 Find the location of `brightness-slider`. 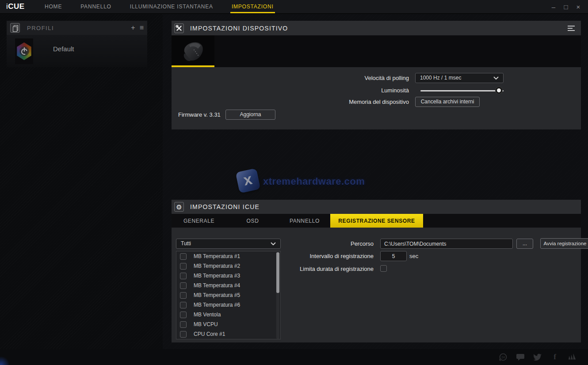

brightness-slider is located at coordinates (462, 91).